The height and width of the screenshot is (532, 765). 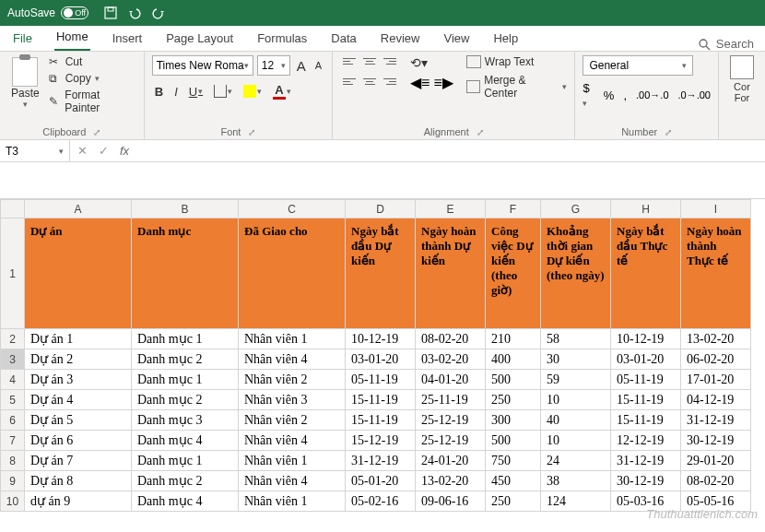 What do you see at coordinates (456, 39) in the screenshot?
I see `tab-view: View` at bounding box center [456, 39].